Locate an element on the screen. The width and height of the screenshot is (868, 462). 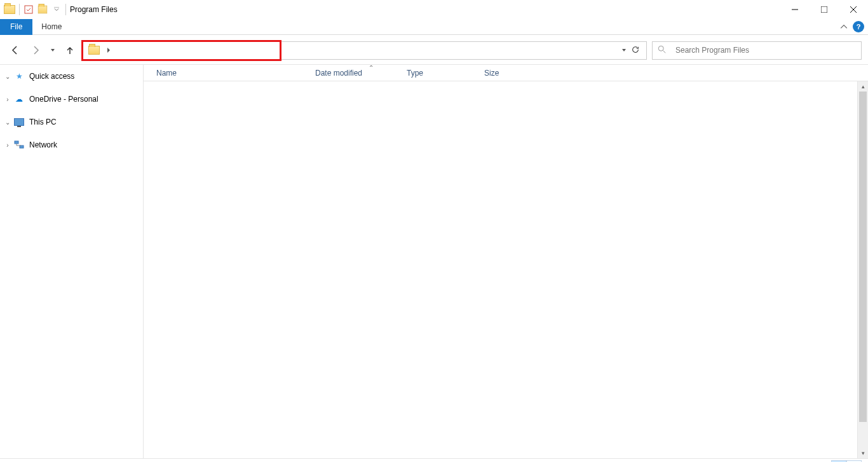
column-header-date: Date modified is located at coordinates (361, 73).